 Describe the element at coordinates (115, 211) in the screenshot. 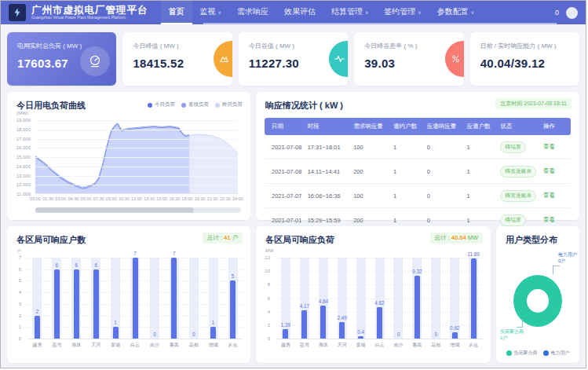

I see `scrollbar-handle` at that location.